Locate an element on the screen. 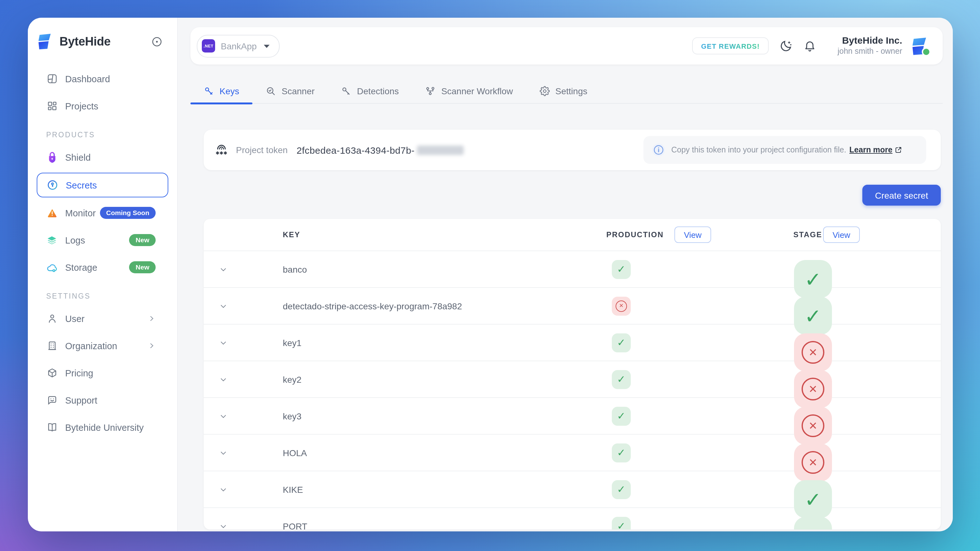 The width and height of the screenshot is (980, 551). tab-detections: Detections is located at coordinates (370, 91).